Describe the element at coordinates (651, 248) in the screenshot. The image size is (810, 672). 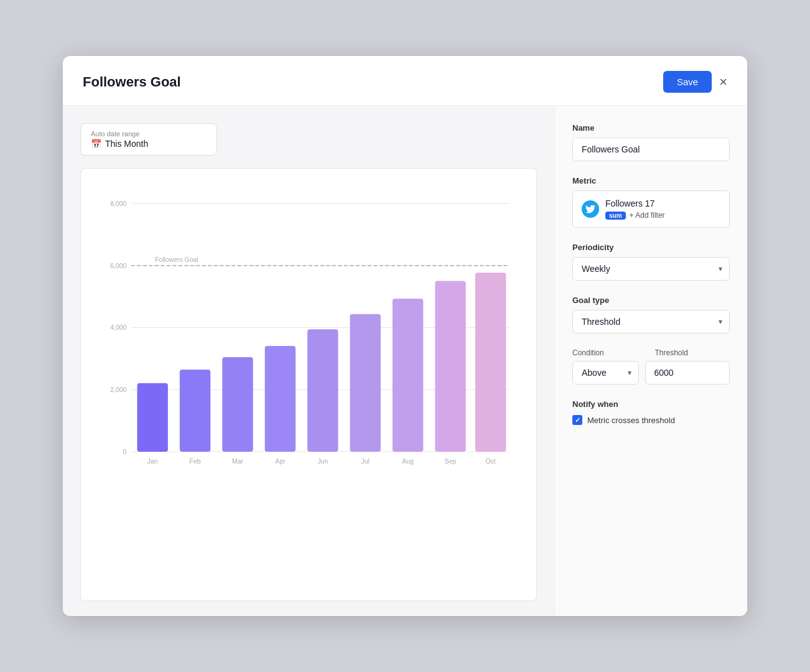
I see `periodicity-label: Periodicity` at that location.